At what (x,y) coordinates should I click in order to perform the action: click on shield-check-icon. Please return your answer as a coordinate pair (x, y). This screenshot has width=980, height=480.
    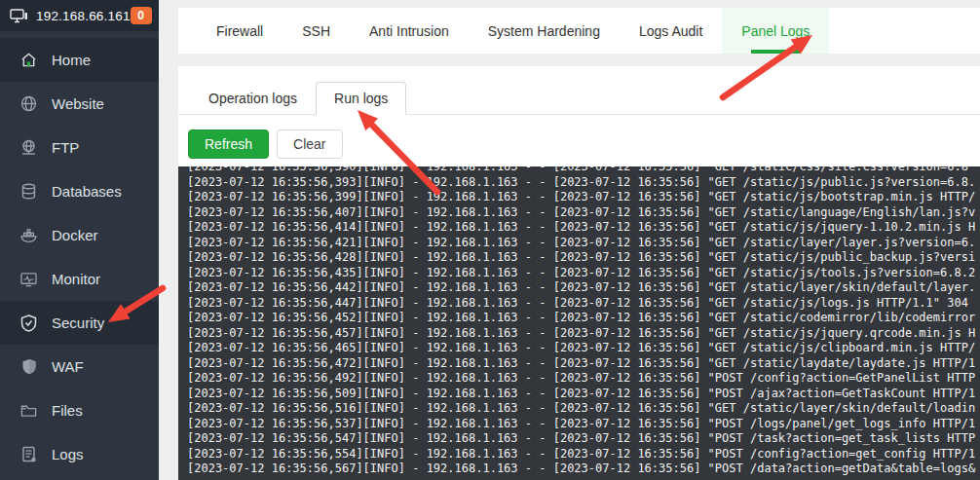
    Looking at the image, I should click on (29, 323).